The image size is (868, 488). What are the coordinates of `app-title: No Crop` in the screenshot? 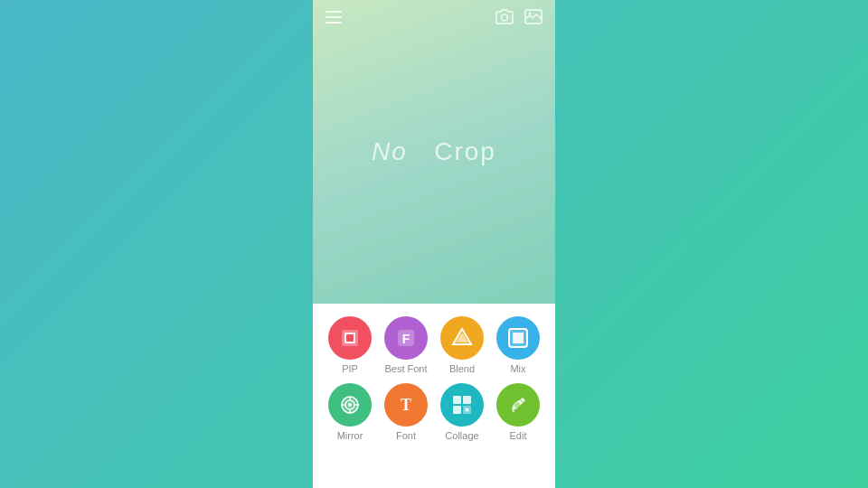 It's located at (434, 152).